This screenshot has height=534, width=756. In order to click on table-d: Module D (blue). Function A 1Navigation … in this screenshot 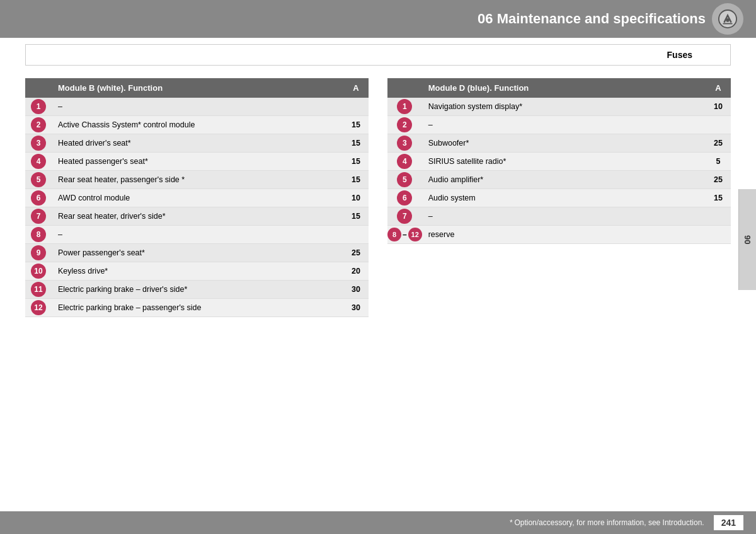, I will do `click(559, 161)`.